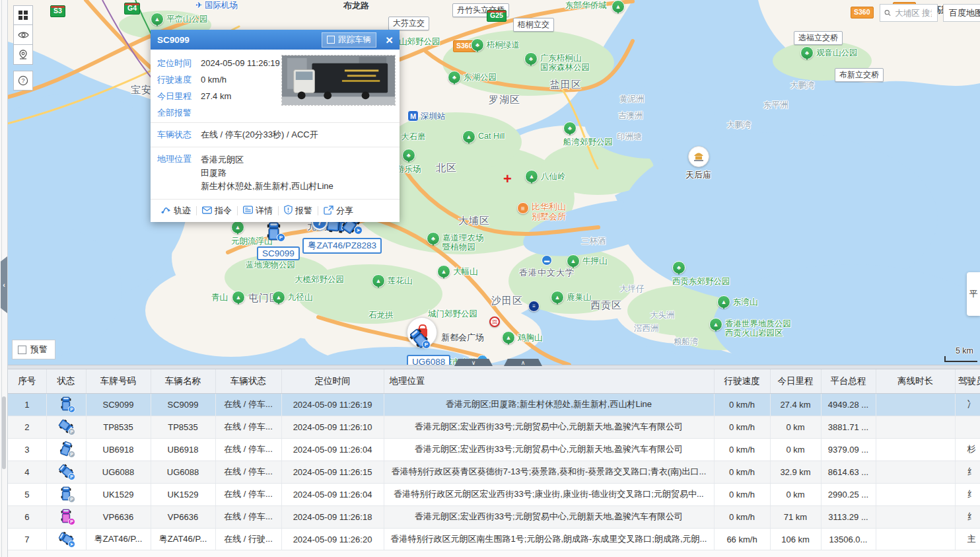 The width and height of the screenshot is (980, 557). What do you see at coordinates (177, 80) in the screenshot?
I see `field-label: 行驶速度` at bounding box center [177, 80].